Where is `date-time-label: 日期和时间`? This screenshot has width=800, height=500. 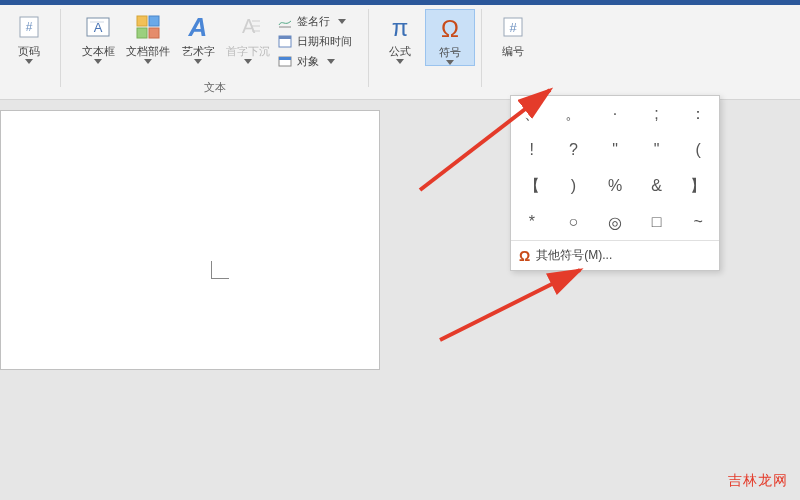 date-time-label: 日期和时间 is located at coordinates (324, 42).